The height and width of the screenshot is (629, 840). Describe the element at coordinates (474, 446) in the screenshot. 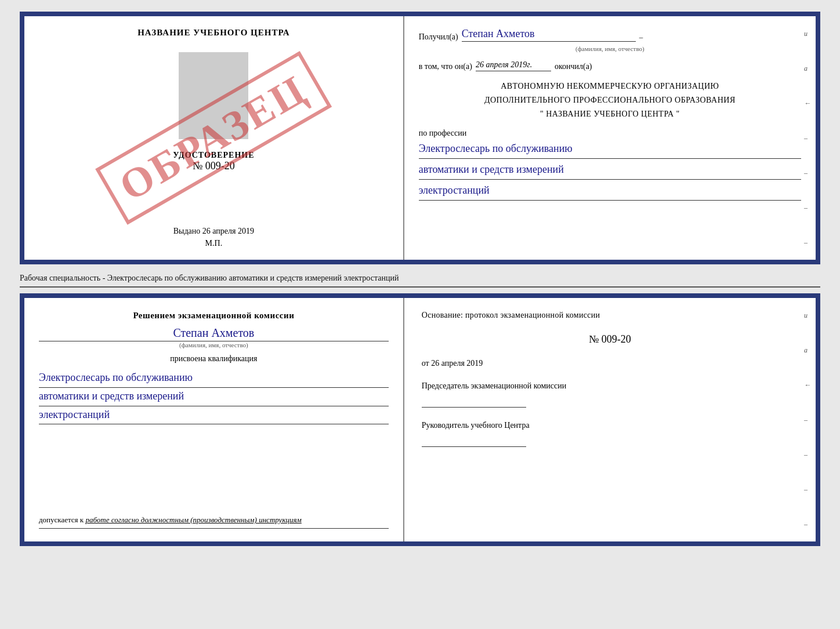

I see `rukovoditel-signature-line` at that location.